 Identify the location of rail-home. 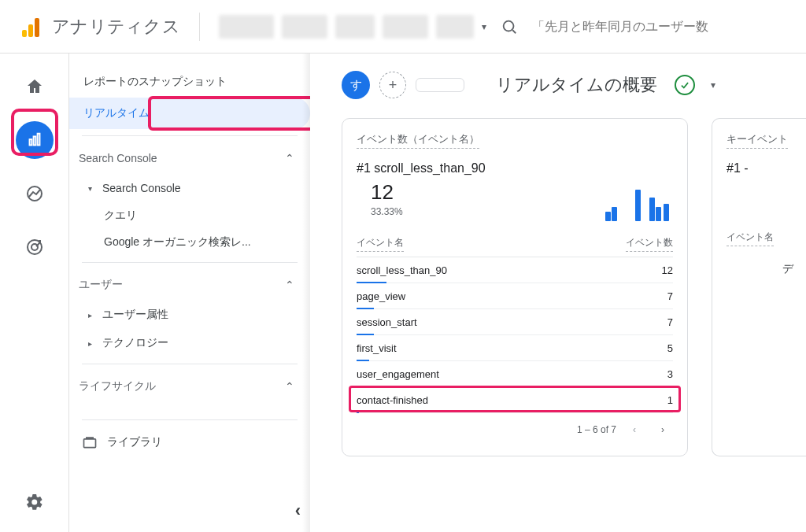
(35, 87).